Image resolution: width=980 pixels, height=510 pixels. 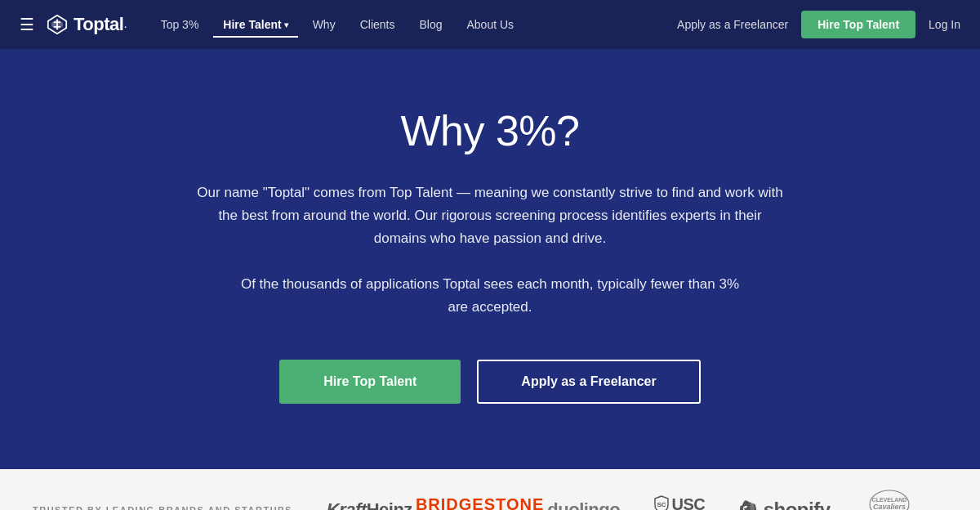 What do you see at coordinates (87, 25) in the screenshot?
I see `logo: Toptal .` at bounding box center [87, 25].